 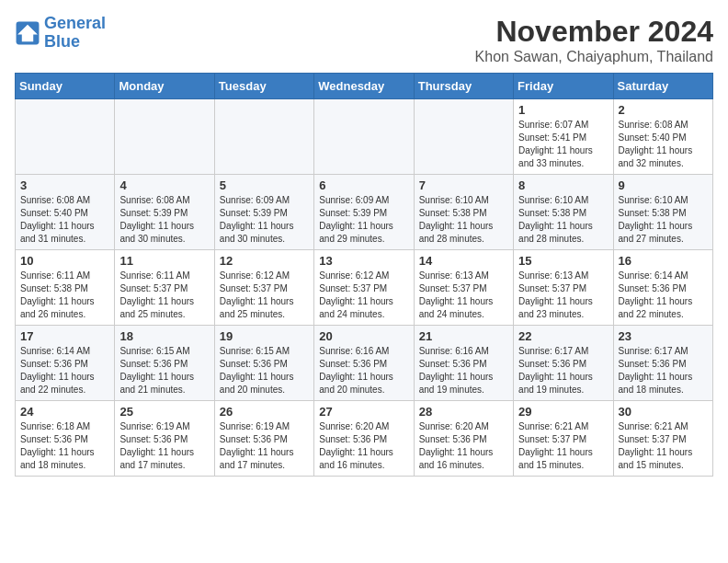 I want to click on calendar-cell: 7Sunrise: 6:10 AM Sunset: 5:38 PM Daylig…, so click(x=463, y=213).